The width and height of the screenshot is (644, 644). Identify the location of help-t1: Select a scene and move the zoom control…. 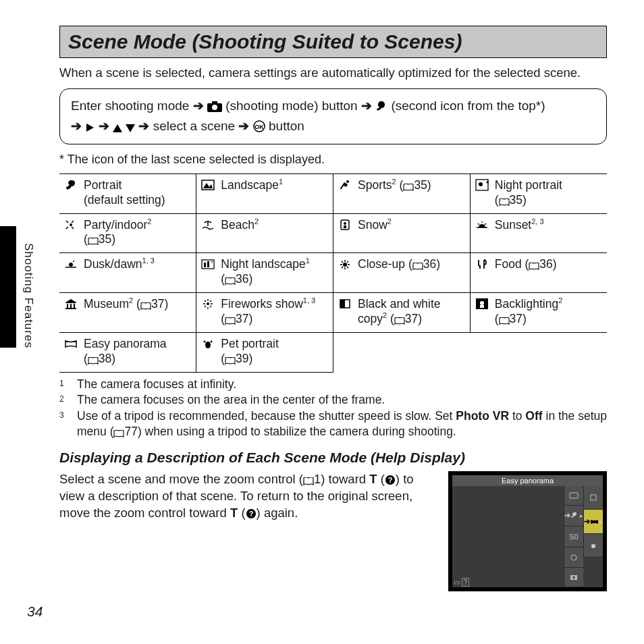
(181, 479).